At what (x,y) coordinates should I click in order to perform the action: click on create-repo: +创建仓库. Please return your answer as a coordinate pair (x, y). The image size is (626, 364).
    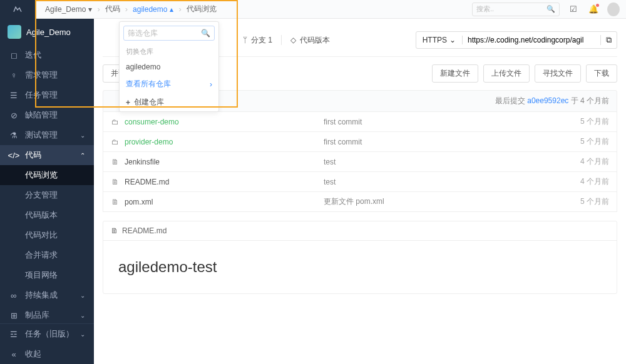
    Looking at the image, I should click on (169, 103).